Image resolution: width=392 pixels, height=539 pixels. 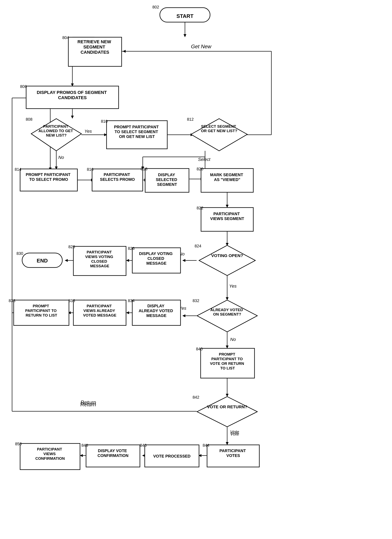 What do you see at coordinates (144, 169) in the screenshot?
I see `ref-818: 818` at bounding box center [144, 169].